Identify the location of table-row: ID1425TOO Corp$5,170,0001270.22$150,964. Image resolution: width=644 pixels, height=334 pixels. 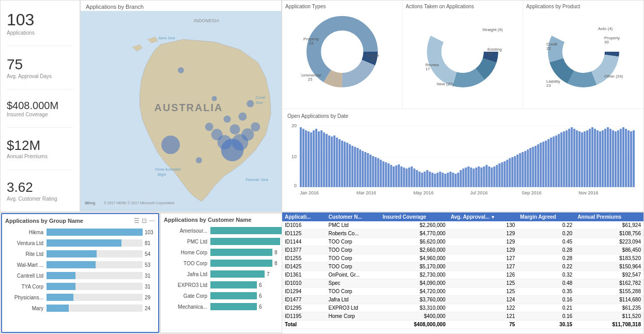
(463, 267).